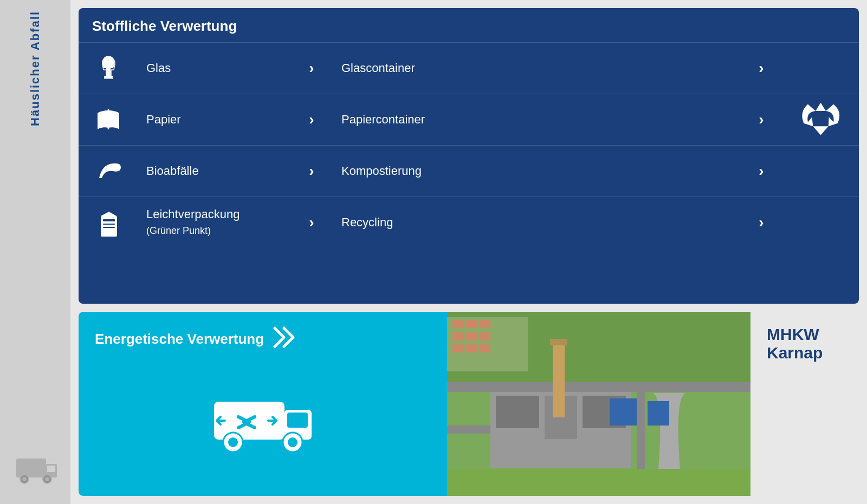 The height and width of the screenshot is (504, 867). Describe the element at coordinates (761, 222) in the screenshot. I see `leicht-arrow2: ›` at that location.